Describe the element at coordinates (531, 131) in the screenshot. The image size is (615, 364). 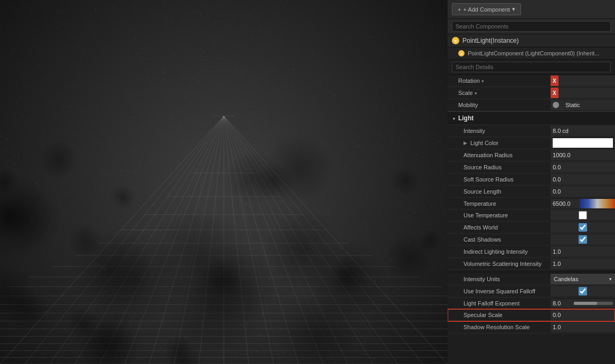
I see `intensity-row: Intensity` at that location.